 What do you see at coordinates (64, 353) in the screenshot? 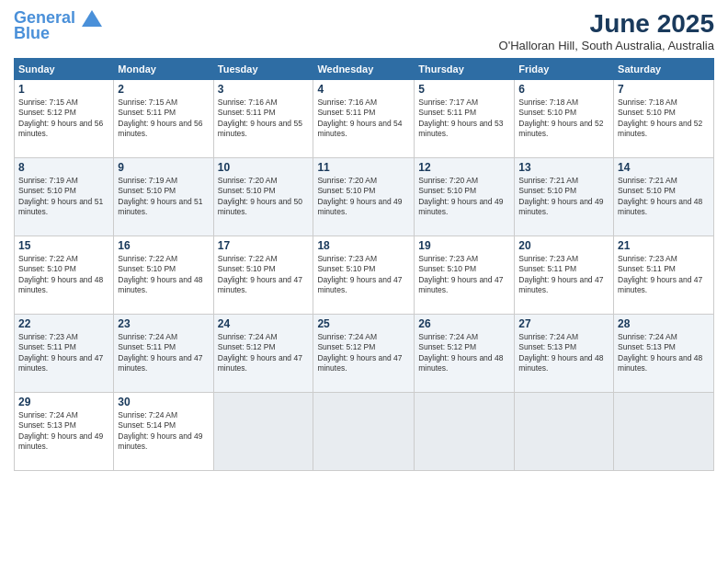
I see `calendar-cell: 22 Sunrise: 7:23 AM Sunset: 5:11 PM Dayl…` at bounding box center [64, 353].